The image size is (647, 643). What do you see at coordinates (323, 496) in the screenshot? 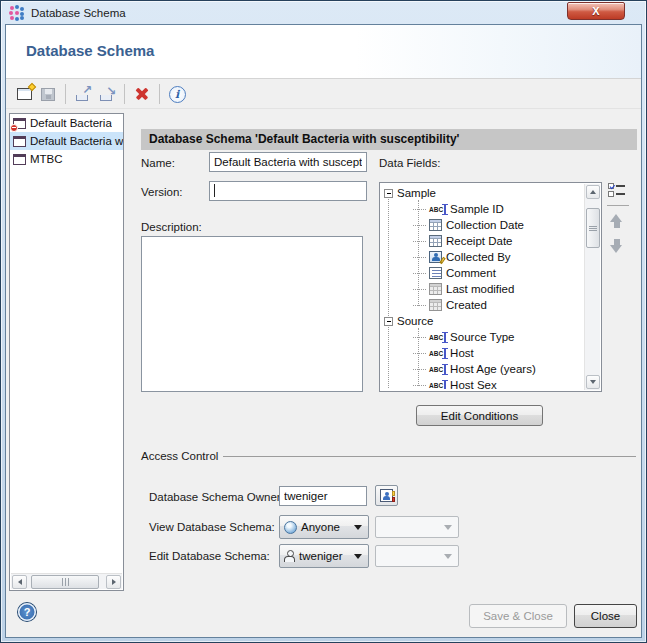
I see `owner-input` at bounding box center [323, 496].